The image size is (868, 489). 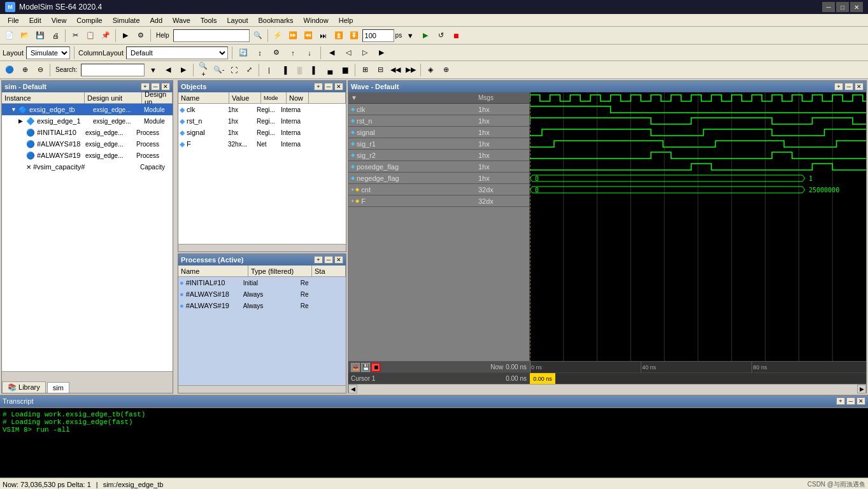 What do you see at coordinates (157, 20) in the screenshot?
I see `menu-add: Add` at bounding box center [157, 20].